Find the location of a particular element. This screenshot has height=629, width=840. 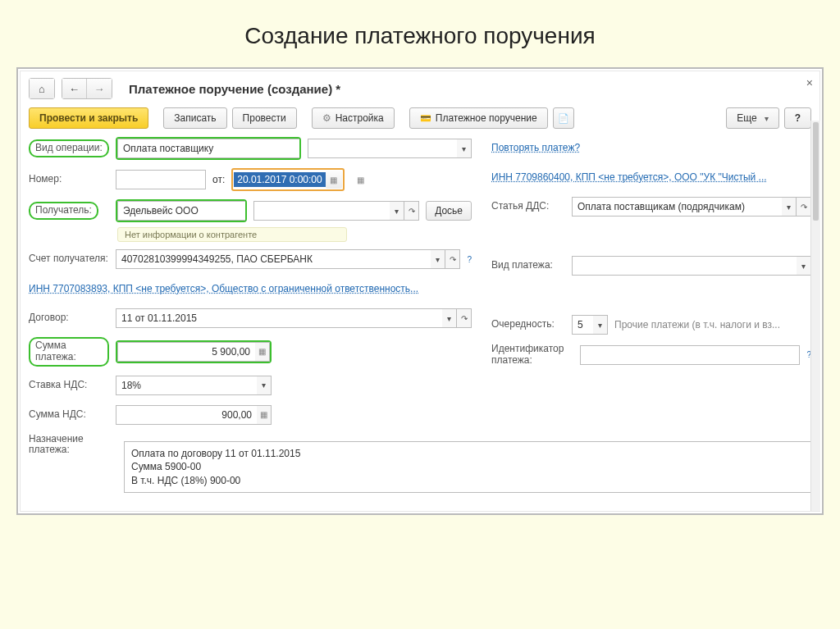

back-button: ← is located at coordinates (75, 89).